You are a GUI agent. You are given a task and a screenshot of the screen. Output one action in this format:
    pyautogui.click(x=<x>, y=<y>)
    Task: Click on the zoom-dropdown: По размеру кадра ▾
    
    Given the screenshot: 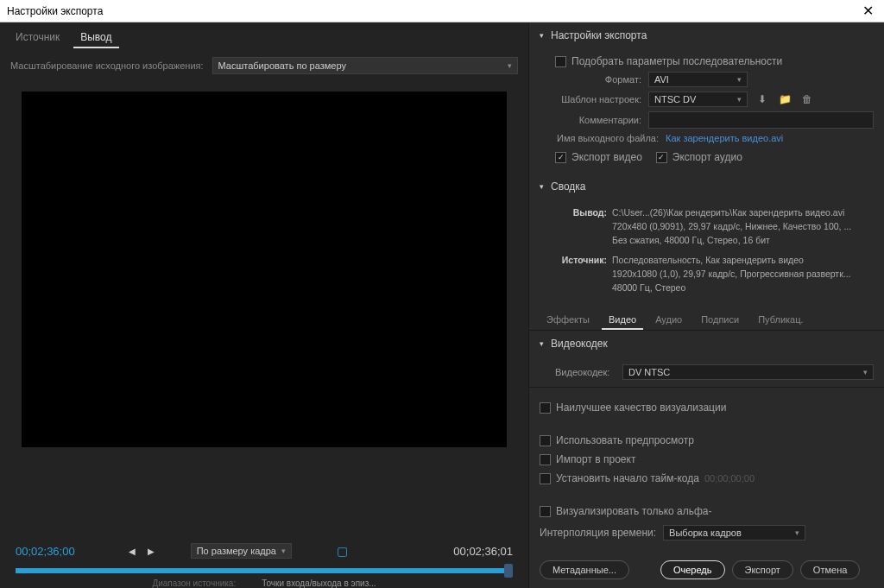 What is the action you would take?
    pyautogui.click(x=242, y=551)
    